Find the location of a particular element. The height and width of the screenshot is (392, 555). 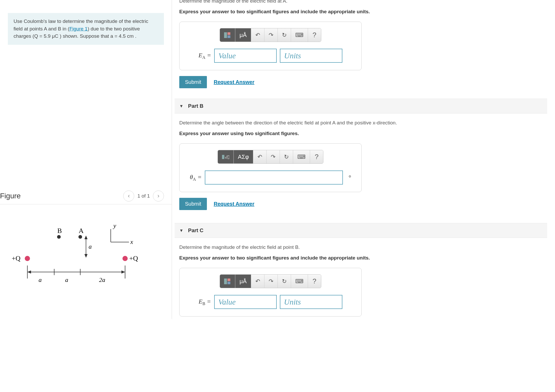

label-A: A is located at coordinates (81, 231).